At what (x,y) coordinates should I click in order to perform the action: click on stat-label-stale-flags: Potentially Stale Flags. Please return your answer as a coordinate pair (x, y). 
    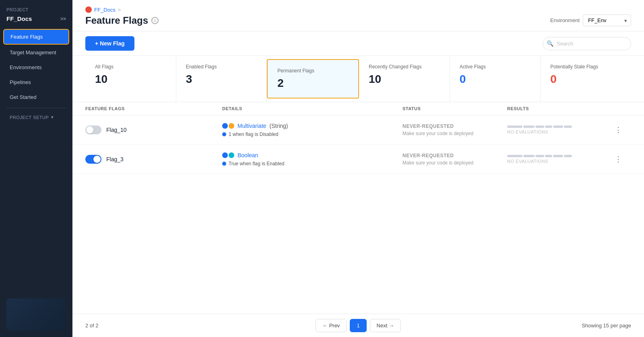
    Looking at the image, I should click on (586, 67).